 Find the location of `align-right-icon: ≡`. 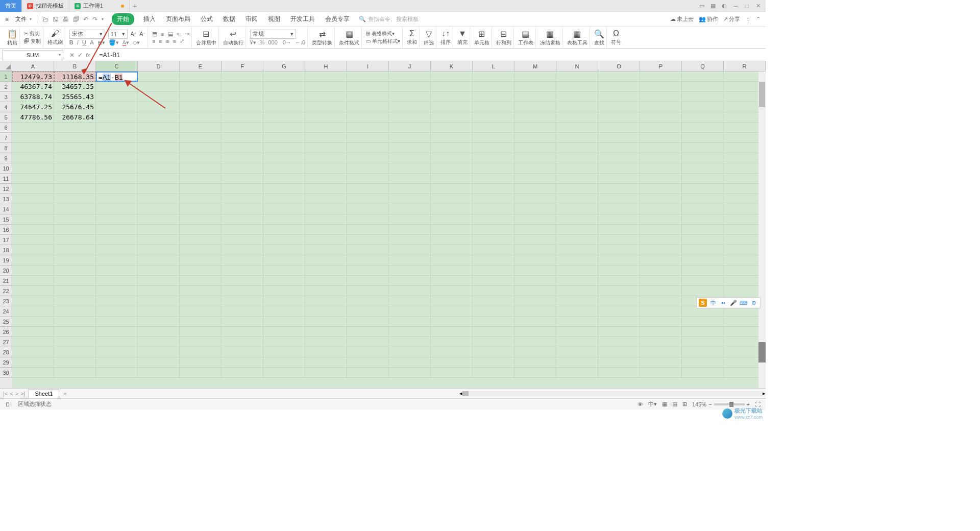

align-right-icon: ≡ is located at coordinates (167, 41).